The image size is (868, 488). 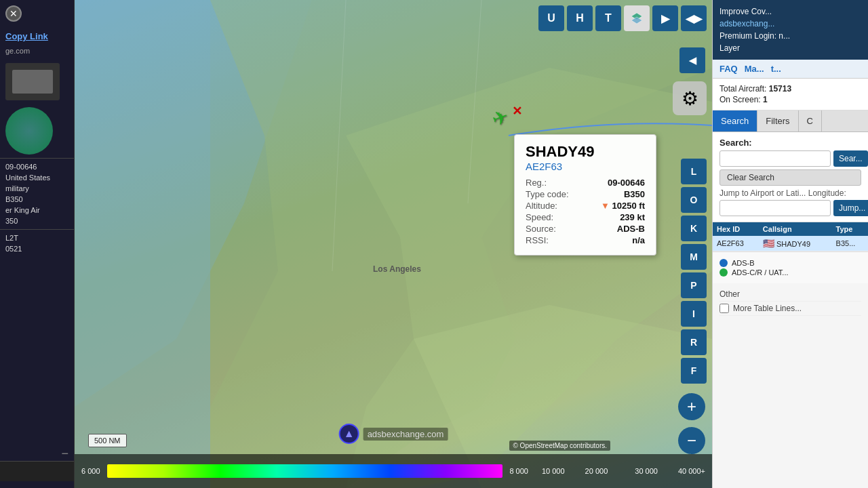 What do you see at coordinates (775, 159) in the screenshot?
I see `search-input` at bounding box center [775, 159].